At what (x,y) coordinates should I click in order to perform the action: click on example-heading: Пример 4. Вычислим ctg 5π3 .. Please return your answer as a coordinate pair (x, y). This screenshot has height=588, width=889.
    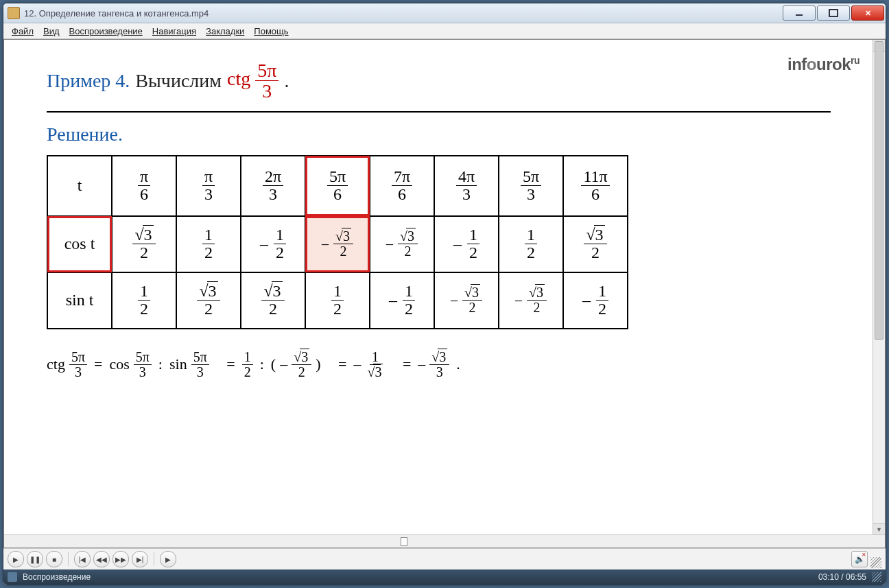
    Looking at the image, I should click on (439, 81).